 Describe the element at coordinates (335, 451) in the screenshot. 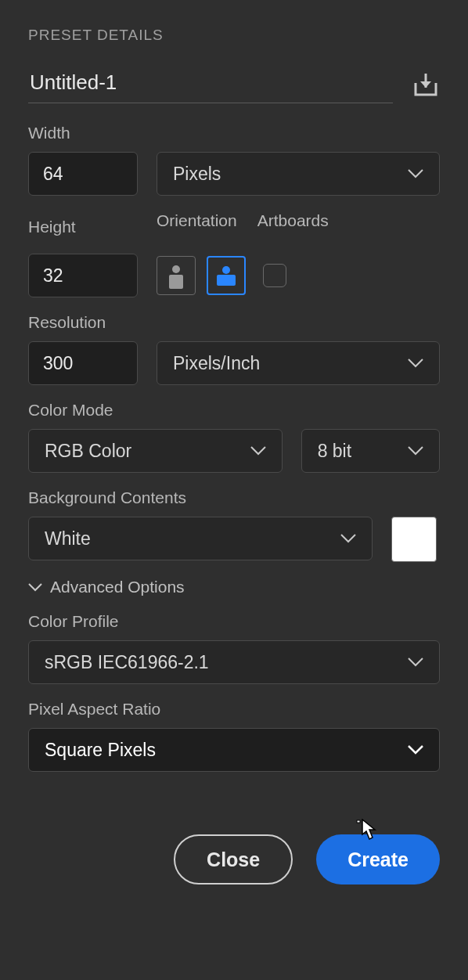

I see `bit-depth-value: 8 bit` at that location.